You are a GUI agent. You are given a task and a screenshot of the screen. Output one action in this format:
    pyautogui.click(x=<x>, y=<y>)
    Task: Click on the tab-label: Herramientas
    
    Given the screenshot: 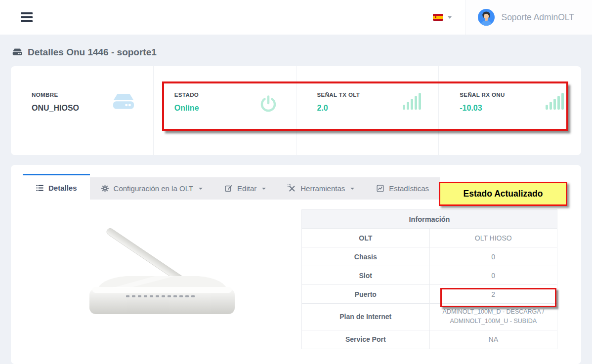 What is the action you would take?
    pyautogui.click(x=323, y=189)
    